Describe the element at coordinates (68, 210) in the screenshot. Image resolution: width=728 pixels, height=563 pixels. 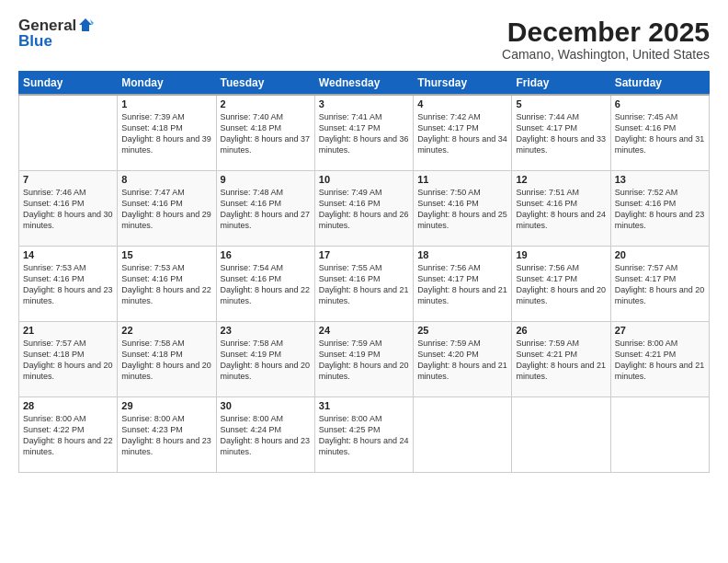
I see `cell-info: Sunrise: 7:46 AM Sunset: 4:16 PM Dayligh…` at that location.